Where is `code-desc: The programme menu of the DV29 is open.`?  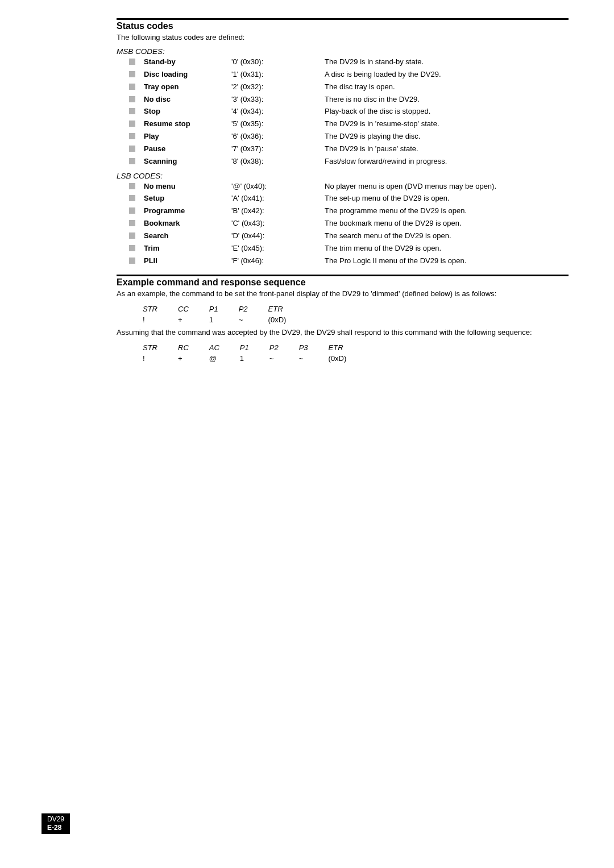 code-desc: The programme menu of the DV29 is open. is located at coordinates (412, 211).